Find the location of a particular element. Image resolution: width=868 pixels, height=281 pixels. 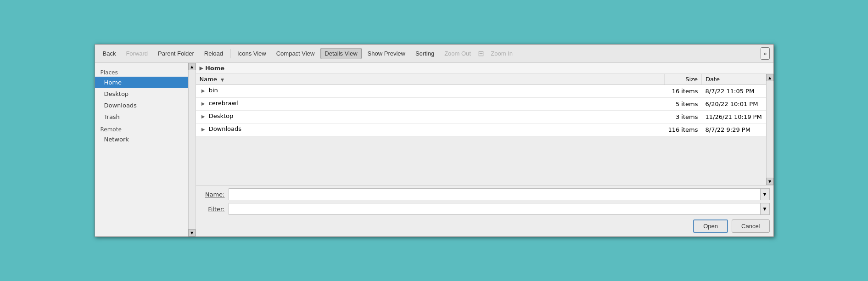

breadcrumb-path: Home is located at coordinates (215, 68).